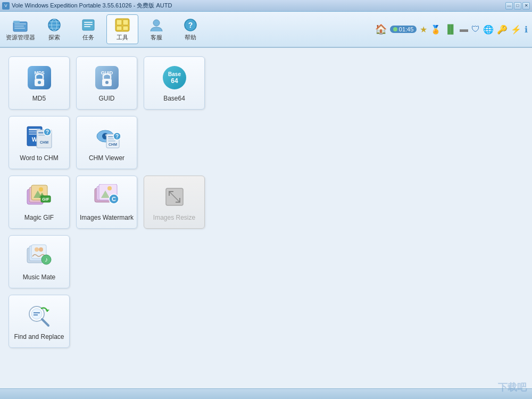 The image size is (532, 399). I want to click on title-bar-buttons: — □ ✕, so click(518, 6).